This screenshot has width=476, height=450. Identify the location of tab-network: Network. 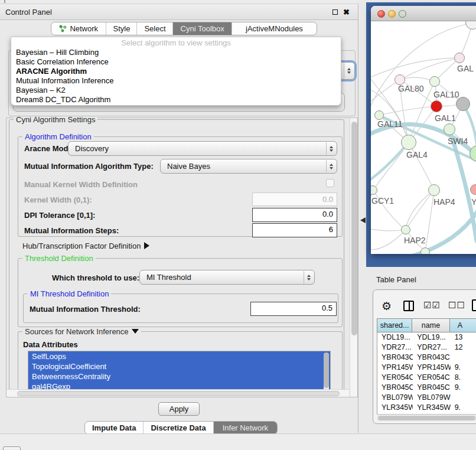
(79, 28).